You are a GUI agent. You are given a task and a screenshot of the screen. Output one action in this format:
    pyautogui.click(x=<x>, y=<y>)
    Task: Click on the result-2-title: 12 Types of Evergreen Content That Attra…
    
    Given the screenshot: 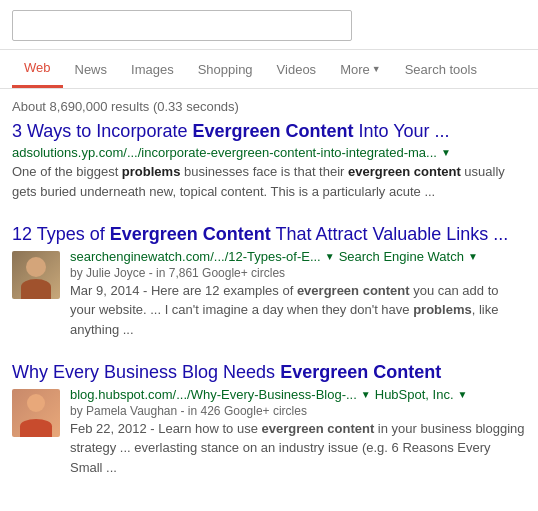 What is the action you would take?
    pyautogui.click(x=269, y=234)
    